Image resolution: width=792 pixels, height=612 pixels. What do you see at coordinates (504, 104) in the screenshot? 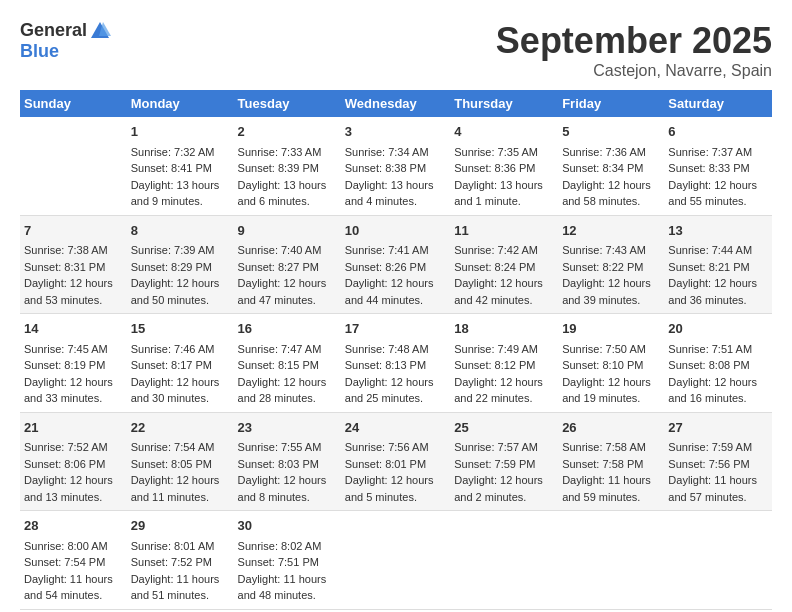
I see `header-thursday: Thursday` at bounding box center [504, 104].